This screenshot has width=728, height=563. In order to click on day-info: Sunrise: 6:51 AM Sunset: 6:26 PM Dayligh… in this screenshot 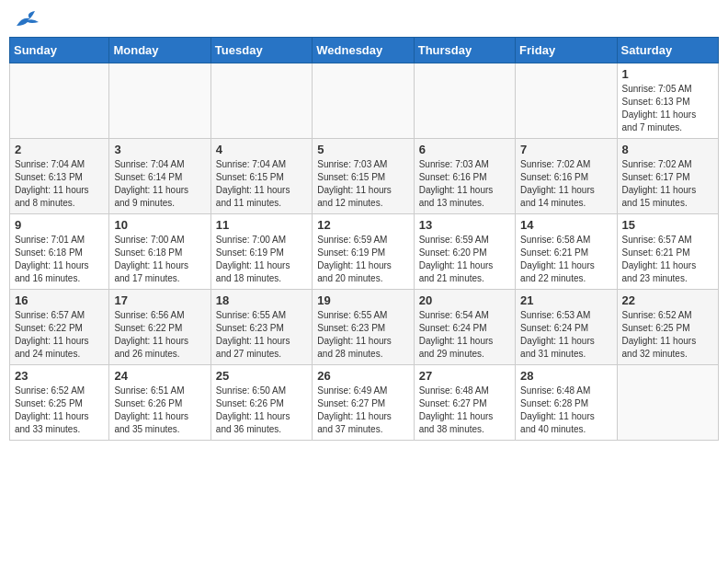, I will do `click(160, 410)`.